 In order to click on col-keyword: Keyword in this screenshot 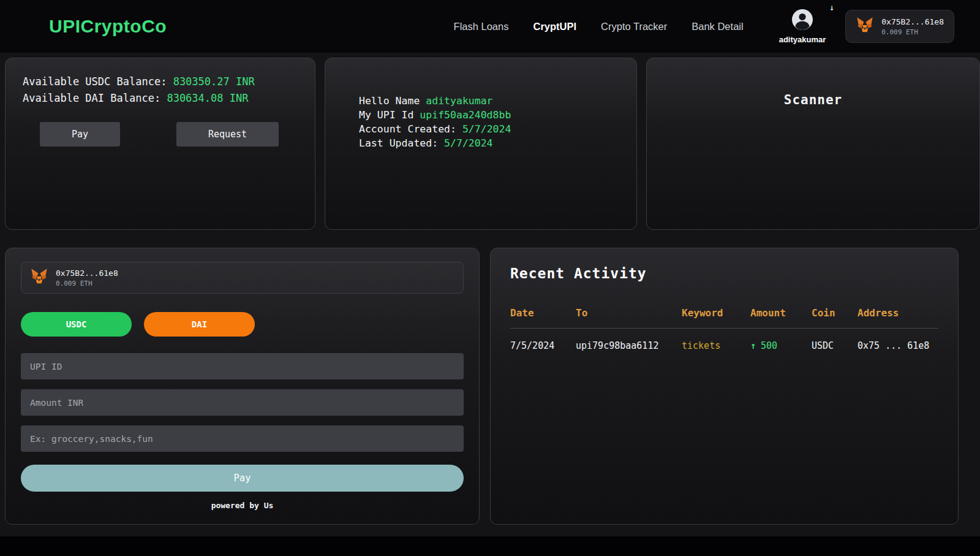, I will do `click(716, 315)`.